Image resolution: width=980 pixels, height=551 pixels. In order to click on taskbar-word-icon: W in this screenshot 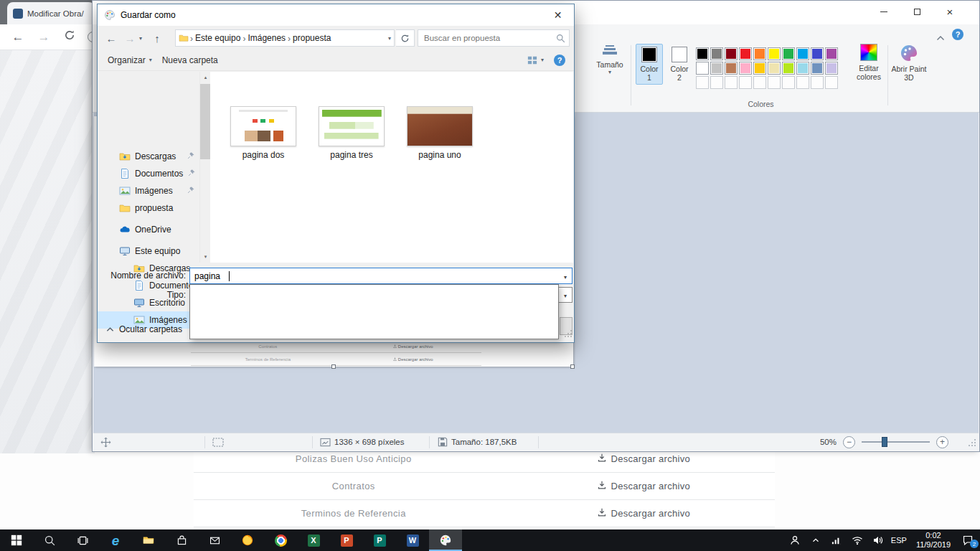, I will do `click(413, 540)`.